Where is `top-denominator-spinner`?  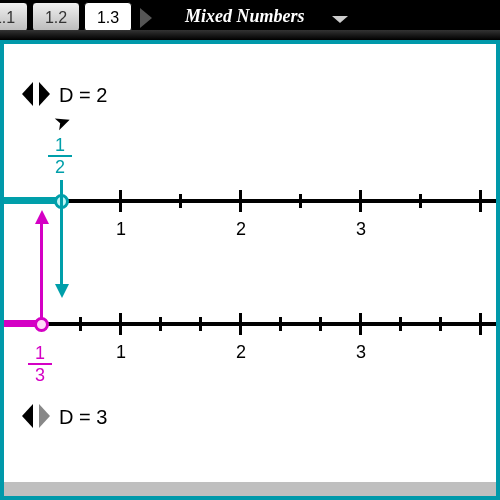 top-denominator-spinner is located at coordinates (36, 94).